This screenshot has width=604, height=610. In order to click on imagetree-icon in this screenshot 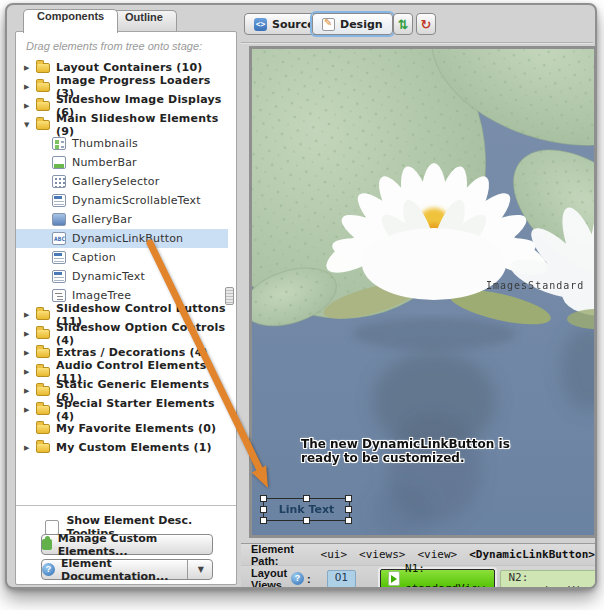, I will do `click(59, 296)`.